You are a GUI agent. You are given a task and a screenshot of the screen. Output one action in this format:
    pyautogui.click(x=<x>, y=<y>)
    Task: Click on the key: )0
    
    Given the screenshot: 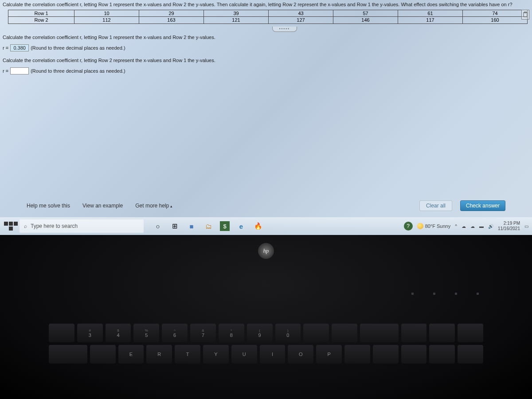 What is the action you would take?
    pyautogui.click(x=288, y=333)
    